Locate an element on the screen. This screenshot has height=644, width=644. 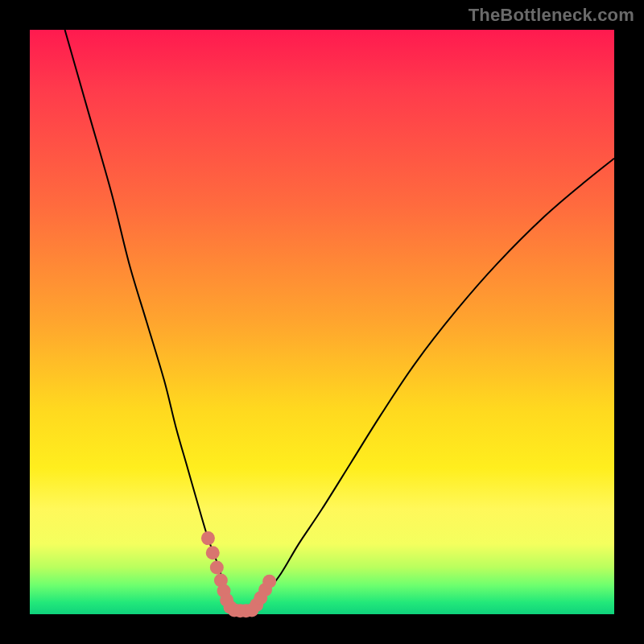
watermark-text: TheBottleneck.com is located at coordinates (551, 15).